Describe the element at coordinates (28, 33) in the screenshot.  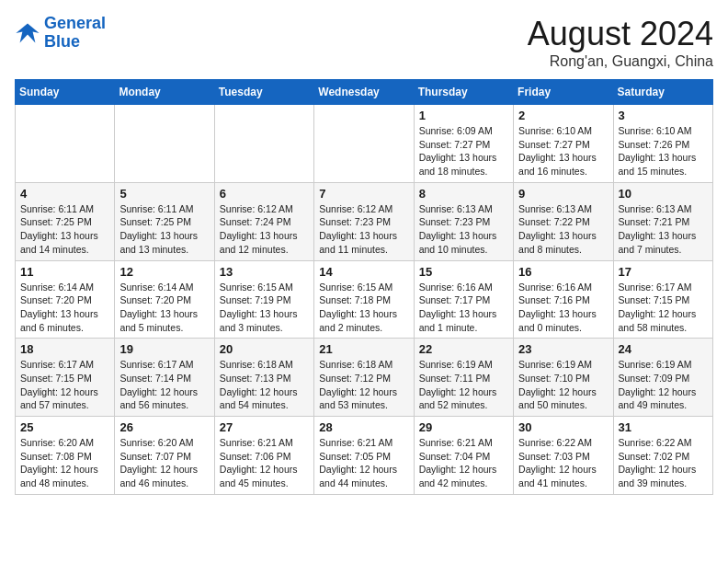
I see `logo-bird-icon` at that location.